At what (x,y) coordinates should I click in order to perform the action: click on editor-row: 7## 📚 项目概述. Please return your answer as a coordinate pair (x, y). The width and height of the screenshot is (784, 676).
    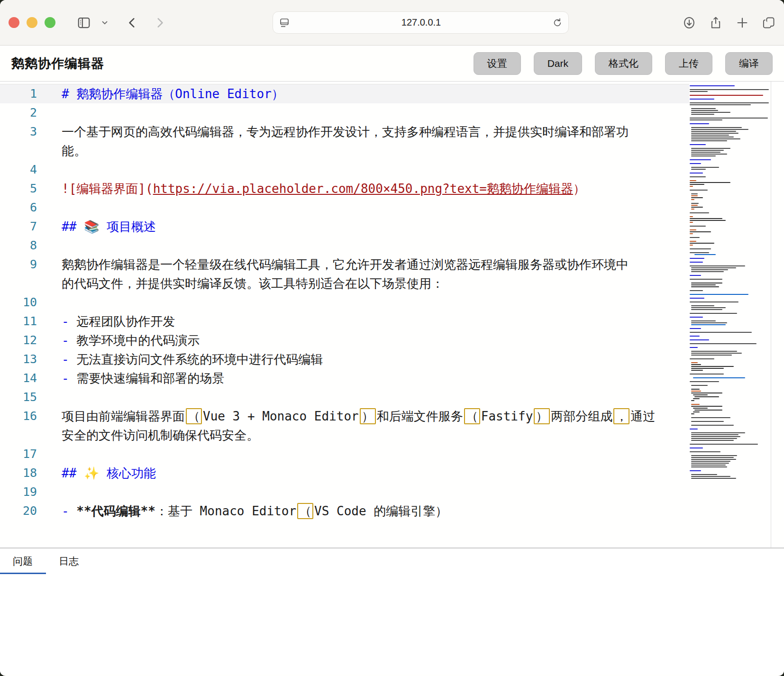
    Looking at the image, I should click on (345, 227).